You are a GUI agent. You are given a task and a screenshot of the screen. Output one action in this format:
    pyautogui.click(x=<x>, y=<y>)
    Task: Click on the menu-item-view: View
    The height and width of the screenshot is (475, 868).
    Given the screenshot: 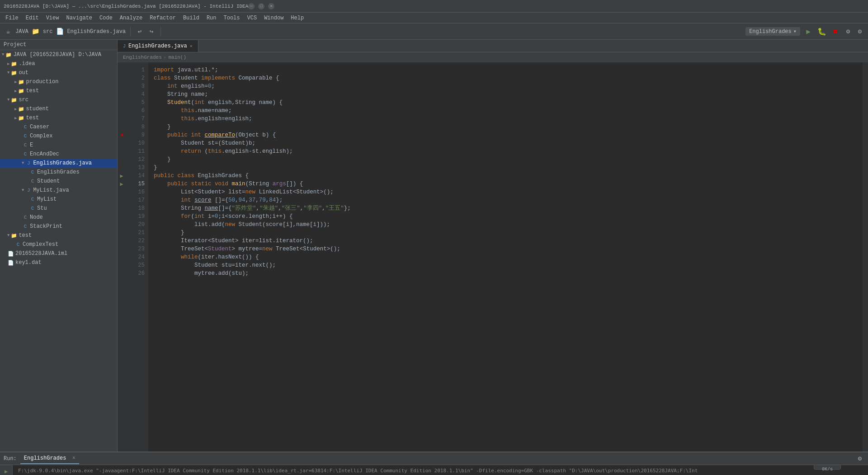 What is the action you would take?
    pyautogui.click(x=52, y=18)
    